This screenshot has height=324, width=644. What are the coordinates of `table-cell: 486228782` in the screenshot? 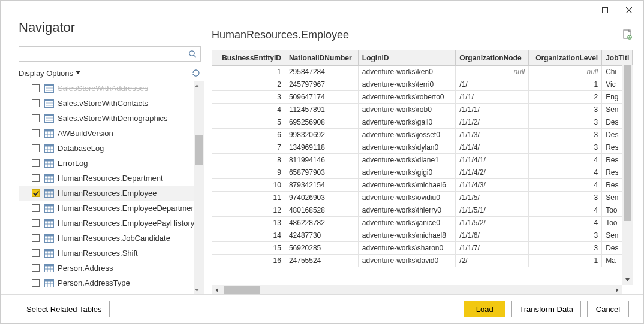 It's located at (321, 223).